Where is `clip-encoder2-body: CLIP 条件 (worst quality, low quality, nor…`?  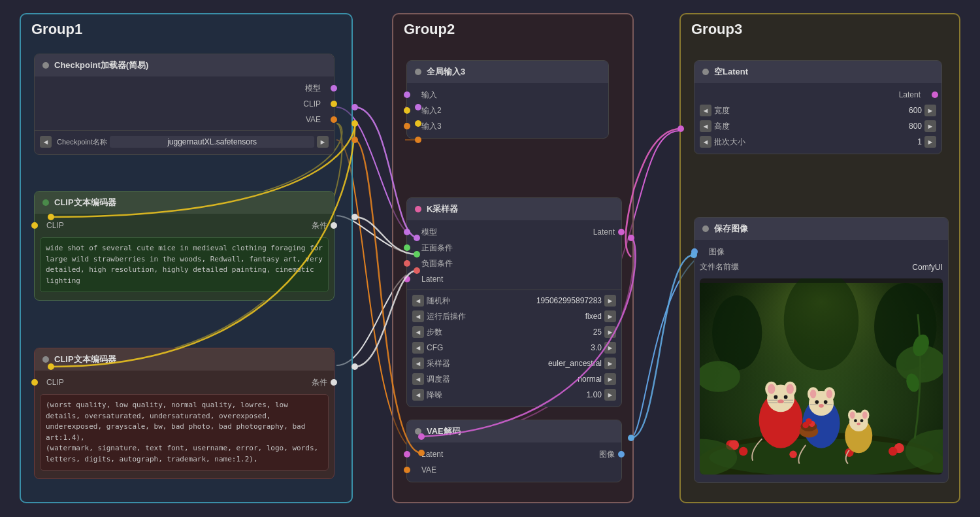
clip-encoder2-body: CLIP 条件 (worst quality, low quality, nor… is located at coordinates (184, 425).